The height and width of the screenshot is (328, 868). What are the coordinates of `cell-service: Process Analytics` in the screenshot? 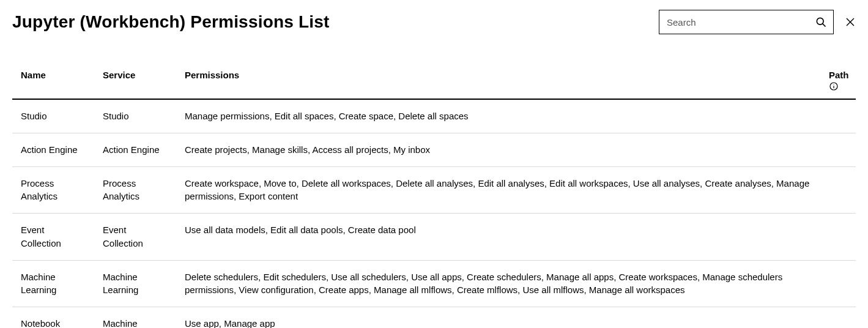 It's located at (135, 190).